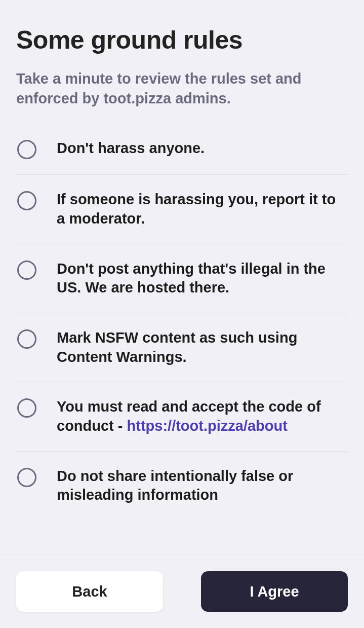 The width and height of the screenshot is (364, 628). What do you see at coordinates (274, 592) in the screenshot?
I see `agree-button: I Agree` at bounding box center [274, 592].